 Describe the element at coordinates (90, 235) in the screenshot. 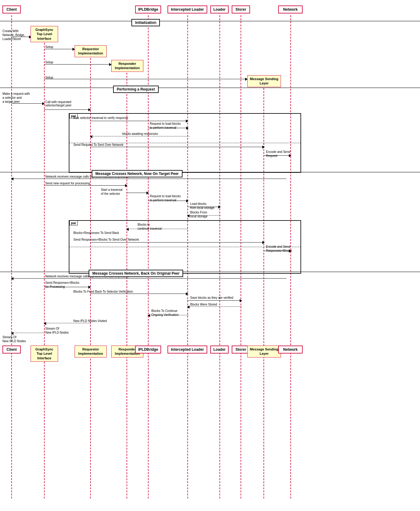

I see `arrow-blocks-resp-placeholder` at that location.